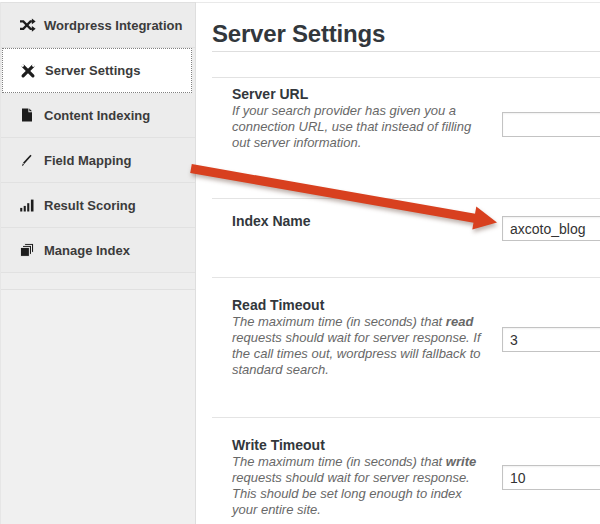 The image size is (600, 524). I want to click on page-title: Server Settings, so click(298, 34).